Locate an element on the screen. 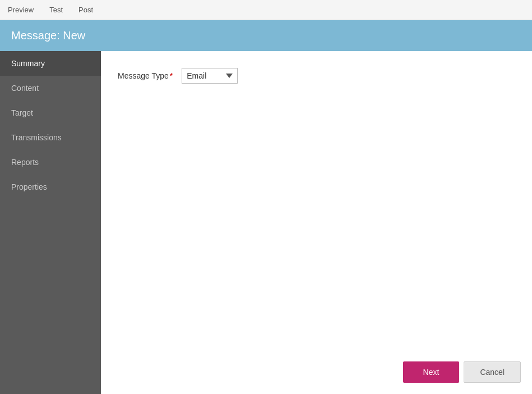 The image size is (532, 394). required-star: * is located at coordinates (172, 76).